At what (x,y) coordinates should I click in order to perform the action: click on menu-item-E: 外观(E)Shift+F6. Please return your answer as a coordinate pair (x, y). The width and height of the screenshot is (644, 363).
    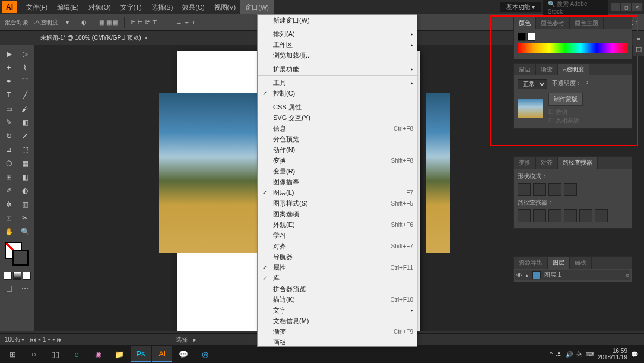
    Looking at the image, I should click on (337, 225).